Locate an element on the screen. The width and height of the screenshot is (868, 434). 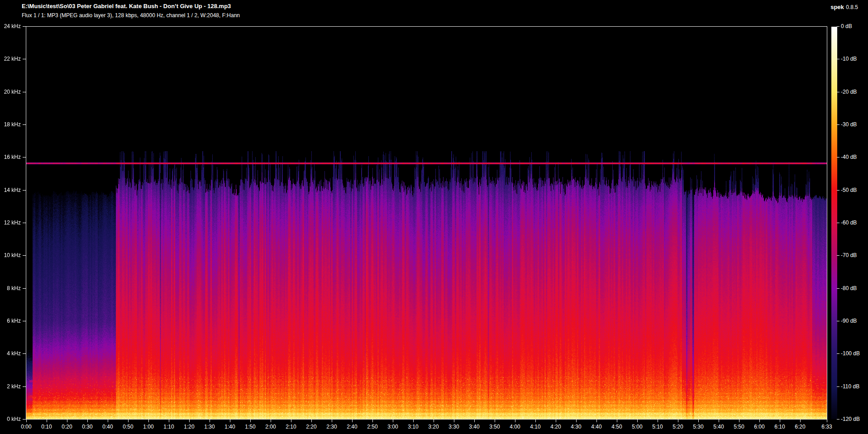
db-tick-label: -110 dB is located at coordinates (850, 386).